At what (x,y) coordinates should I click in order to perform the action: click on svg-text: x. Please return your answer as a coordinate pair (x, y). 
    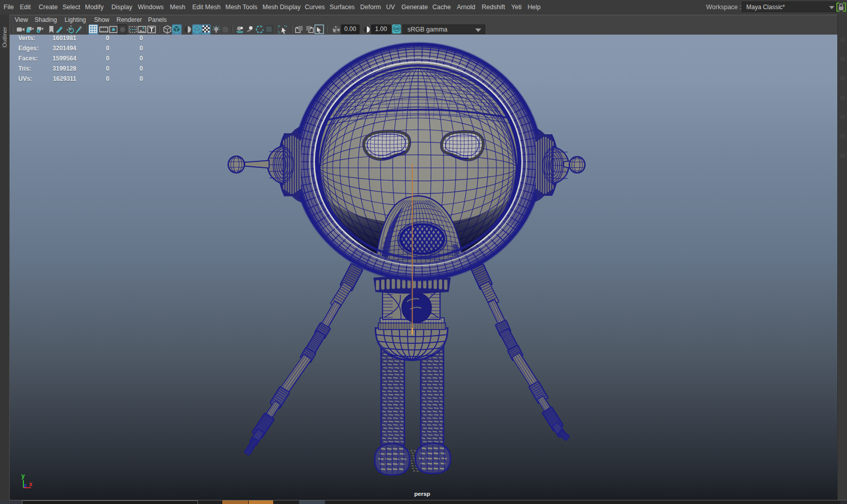
    Looking at the image, I should click on (31, 484).